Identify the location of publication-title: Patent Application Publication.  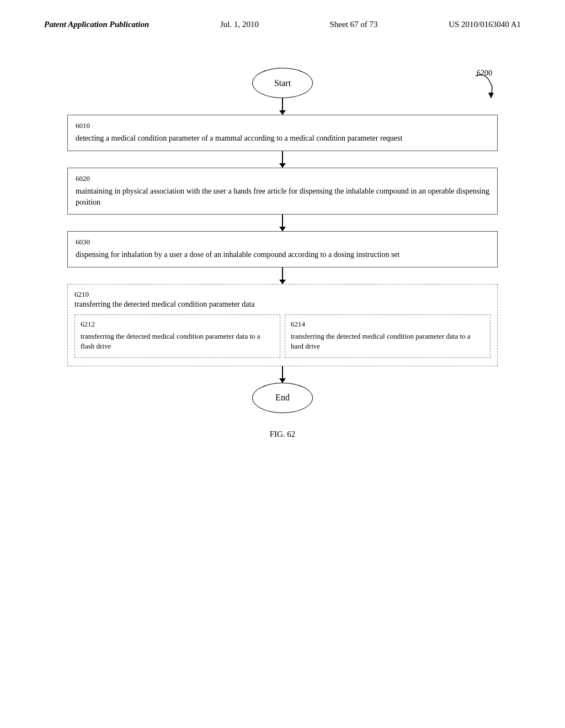
(97, 24).